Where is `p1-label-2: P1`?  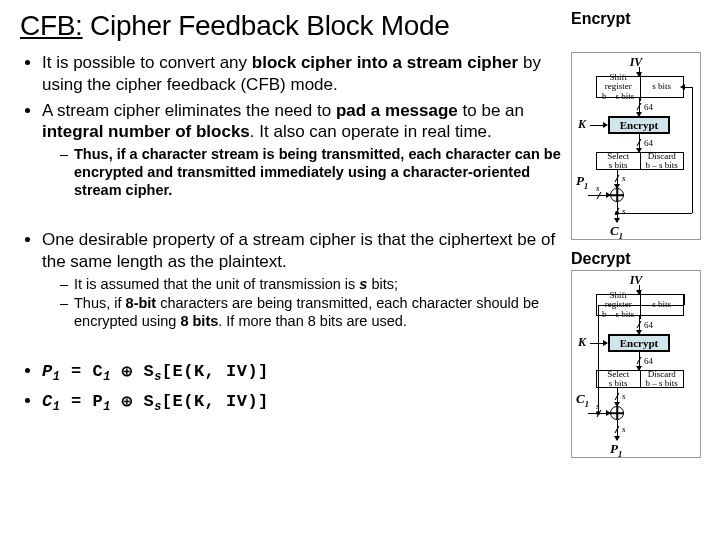 p1-label-2: P1 is located at coordinates (616, 450).